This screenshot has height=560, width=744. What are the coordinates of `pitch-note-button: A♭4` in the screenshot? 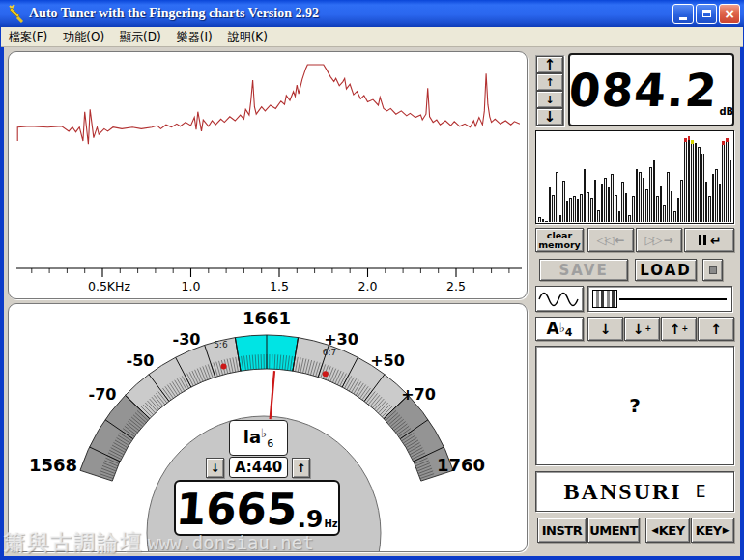 It's located at (559, 328).